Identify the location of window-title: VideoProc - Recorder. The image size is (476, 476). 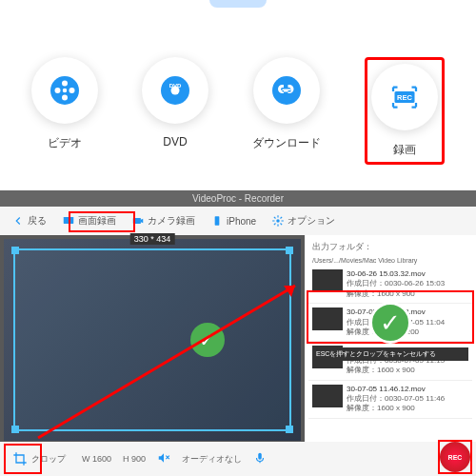
(238, 198).